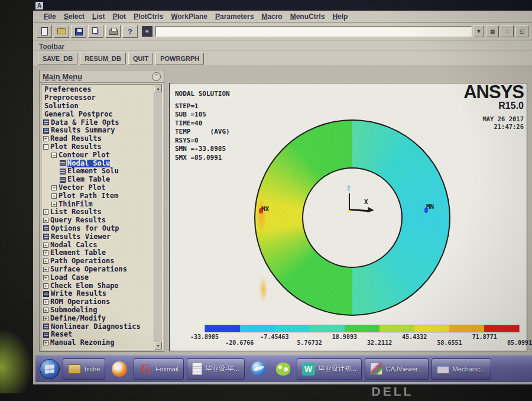 This screenshot has height=401, width=532. I want to click on tree-item-query-results: +Query Results, so click(98, 221).